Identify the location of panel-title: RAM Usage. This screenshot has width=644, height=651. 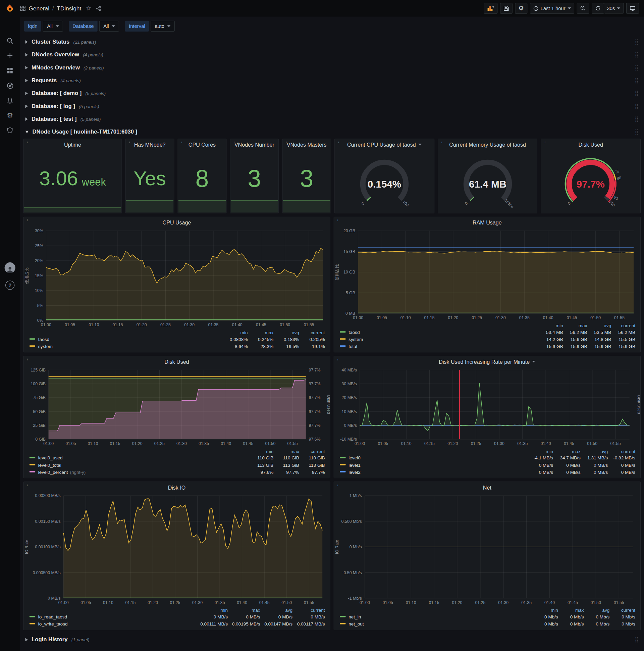
(487, 222).